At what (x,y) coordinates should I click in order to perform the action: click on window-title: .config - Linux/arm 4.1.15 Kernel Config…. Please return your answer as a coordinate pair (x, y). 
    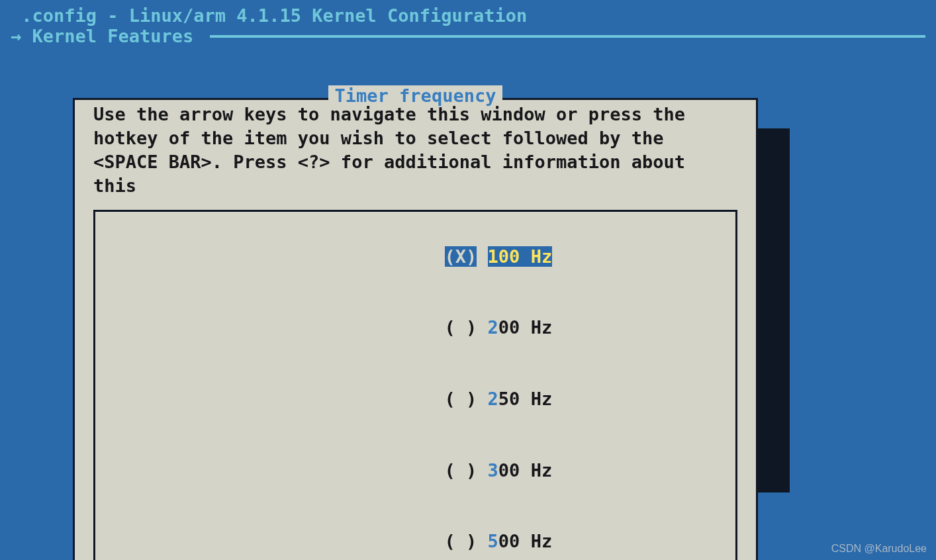
    Looking at the image, I should click on (468, 13).